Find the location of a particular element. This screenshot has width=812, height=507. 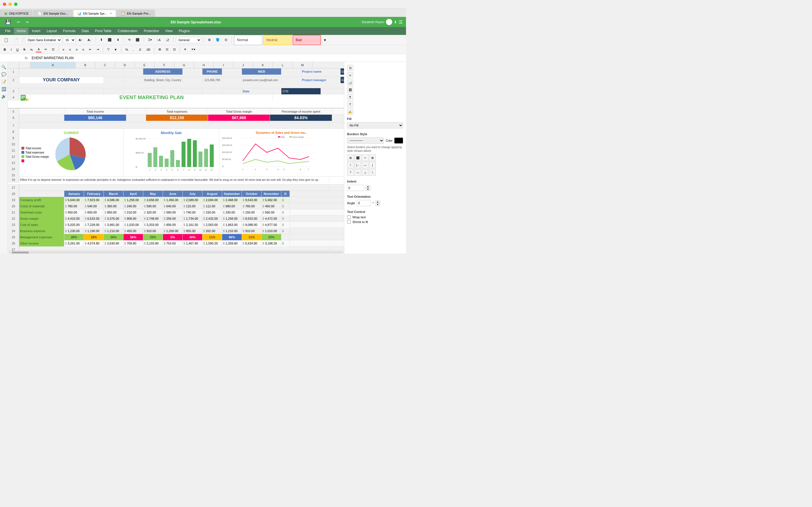

cell-j26: $ 1,359.80 is located at coordinates (232, 243).